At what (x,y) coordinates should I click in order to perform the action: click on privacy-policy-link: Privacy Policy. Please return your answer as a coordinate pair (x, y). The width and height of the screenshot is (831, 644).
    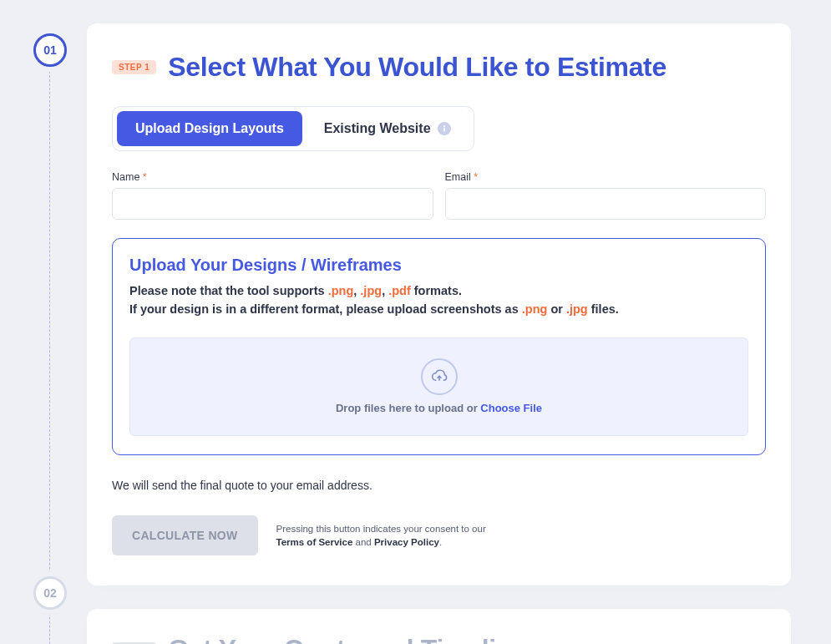
    Looking at the image, I should click on (407, 542).